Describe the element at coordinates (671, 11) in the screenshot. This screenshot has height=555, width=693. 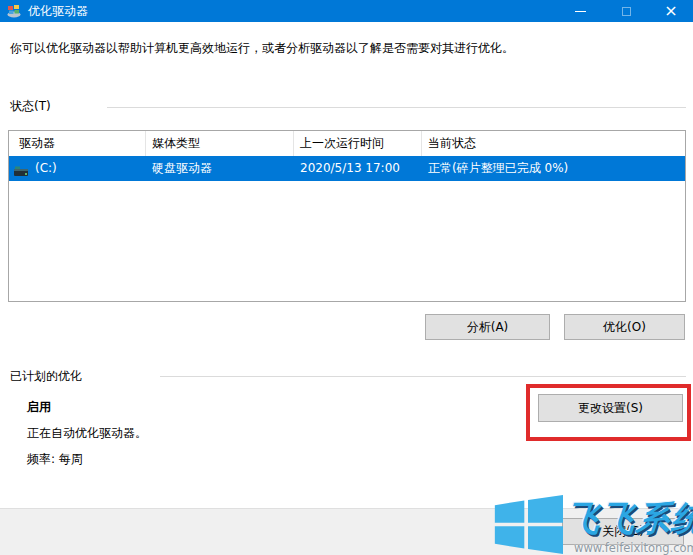
I see `close-button: ×` at that location.